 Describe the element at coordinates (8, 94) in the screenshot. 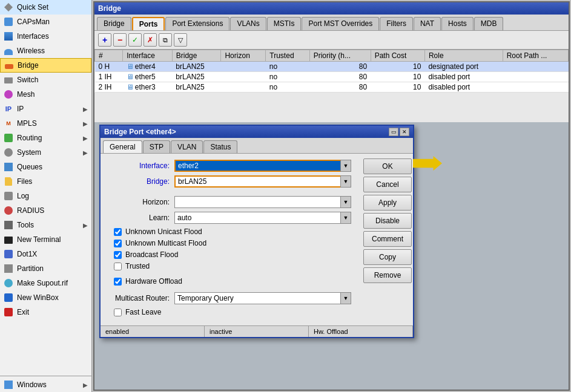

I see `mesh-icon` at that location.